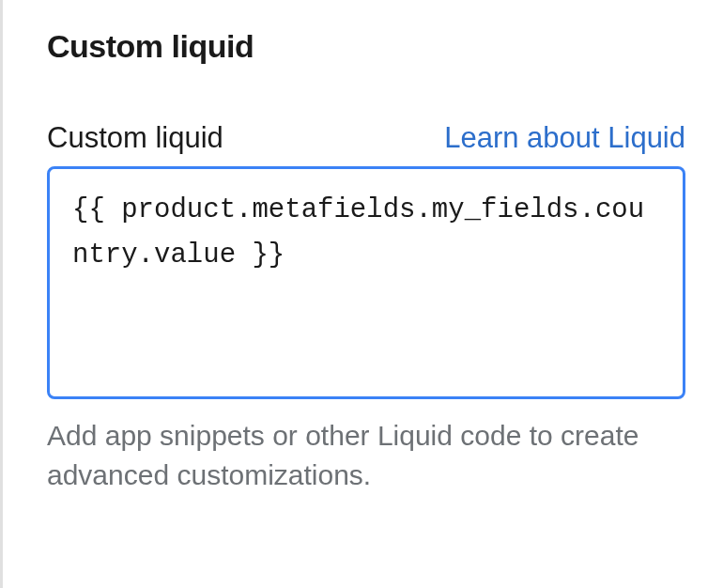 The height and width of the screenshot is (588, 723). I want to click on field-label-row: Custom liquid Learn about Liquid, so click(366, 138).